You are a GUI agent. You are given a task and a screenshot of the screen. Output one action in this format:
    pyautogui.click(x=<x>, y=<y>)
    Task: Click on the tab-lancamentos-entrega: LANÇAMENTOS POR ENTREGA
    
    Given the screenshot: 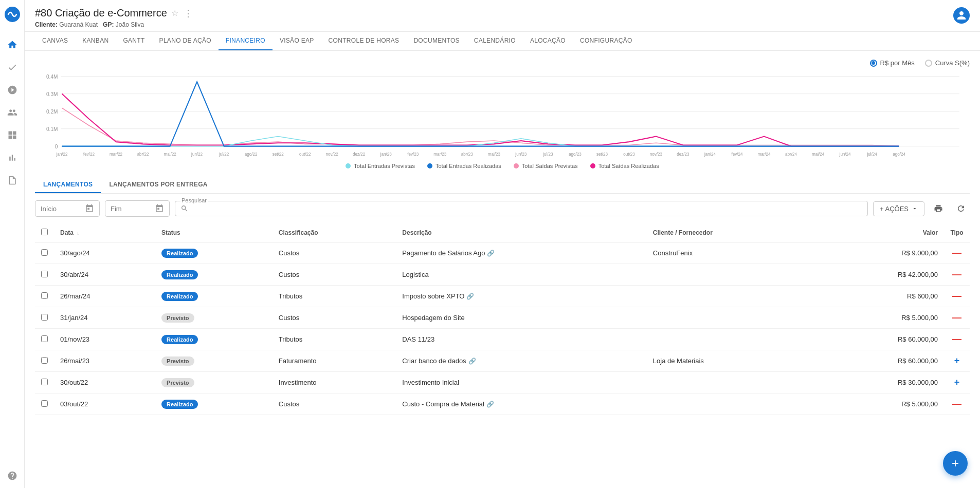 What is the action you would take?
    pyautogui.click(x=158, y=185)
    